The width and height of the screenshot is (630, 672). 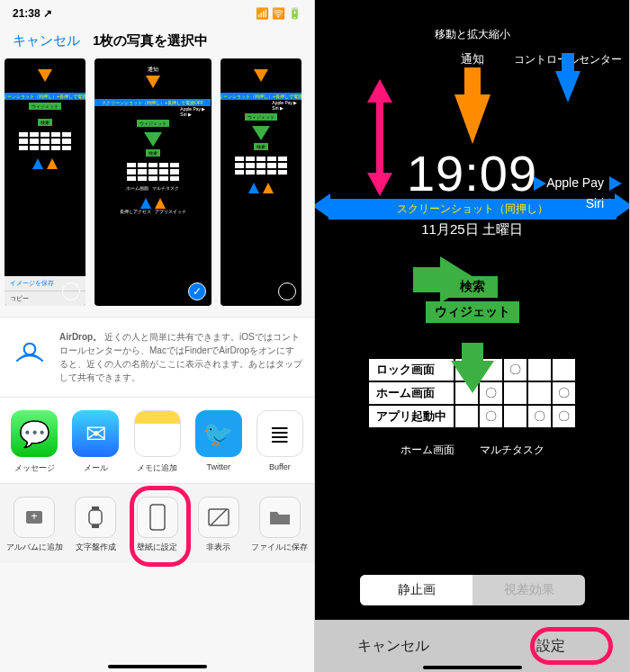 What do you see at coordinates (150, 41) in the screenshot?
I see `page-title: 1枚の写真を選択中` at bounding box center [150, 41].